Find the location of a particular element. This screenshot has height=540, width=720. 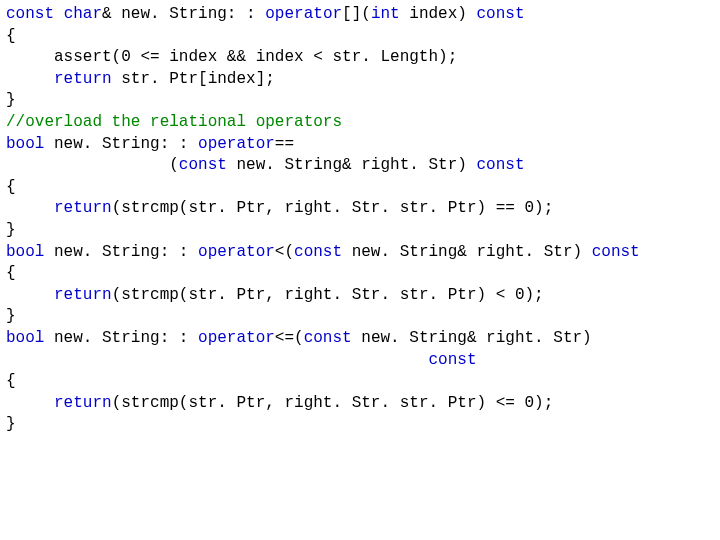

text-token: == is located at coordinates (284, 144).